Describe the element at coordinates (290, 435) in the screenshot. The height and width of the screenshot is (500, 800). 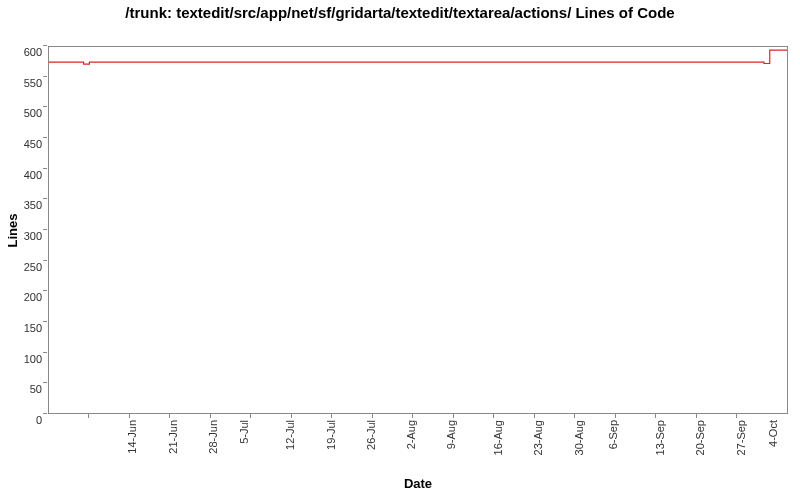
I see `x-tick-label: 12-Jul` at that location.